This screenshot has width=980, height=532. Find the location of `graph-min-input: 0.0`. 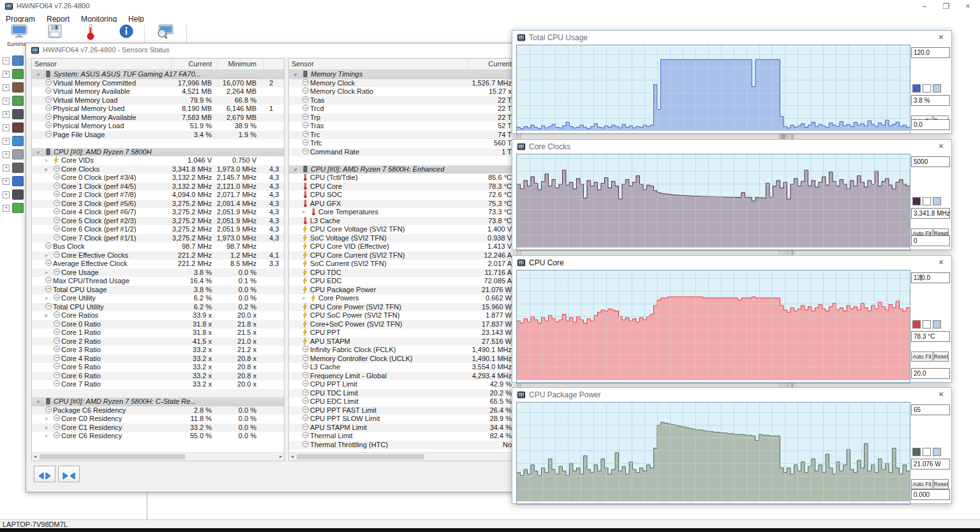

graph-min-input: 0.0 is located at coordinates (930, 125).